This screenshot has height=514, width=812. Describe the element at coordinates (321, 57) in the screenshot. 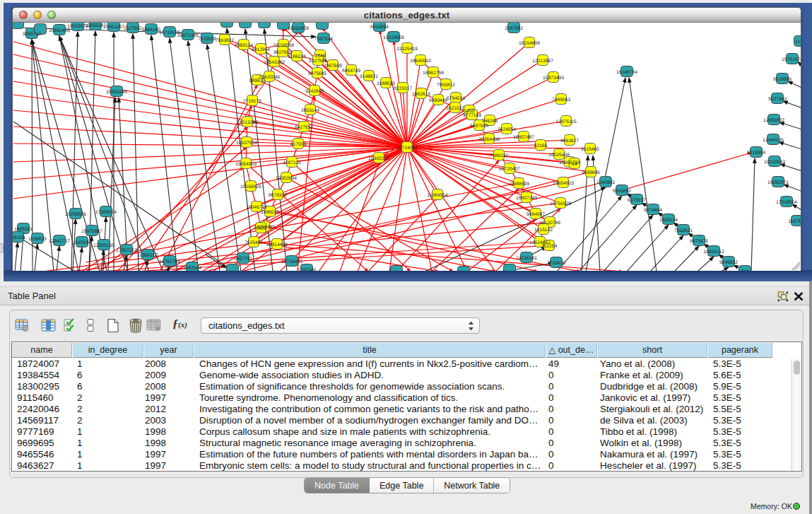

I see `svg-text: 1546` at that location.